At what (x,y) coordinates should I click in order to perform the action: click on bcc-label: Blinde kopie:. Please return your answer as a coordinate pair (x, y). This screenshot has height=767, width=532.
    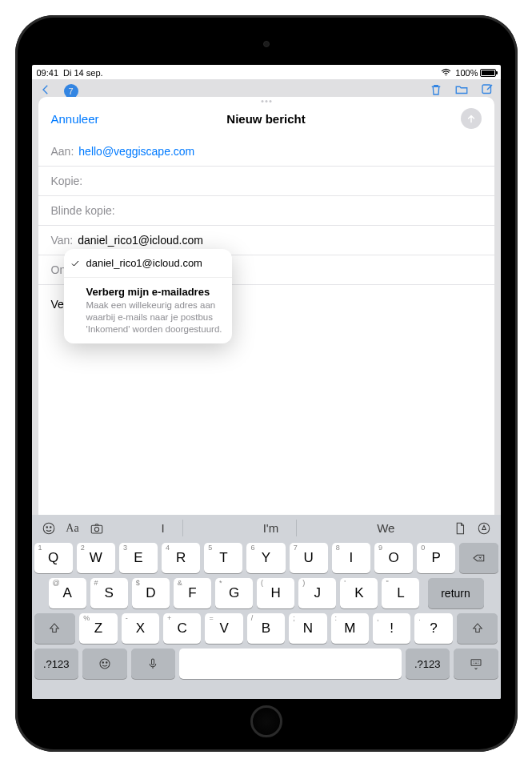
    Looking at the image, I should click on (83, 211).